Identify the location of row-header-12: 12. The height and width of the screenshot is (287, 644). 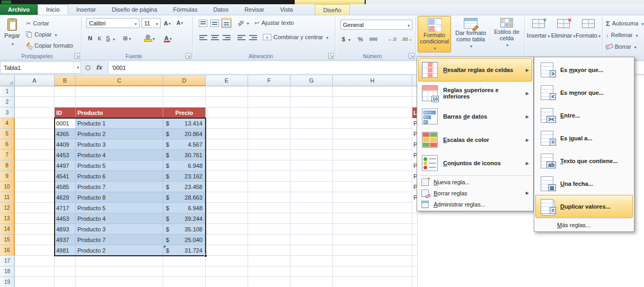
(7, 208).